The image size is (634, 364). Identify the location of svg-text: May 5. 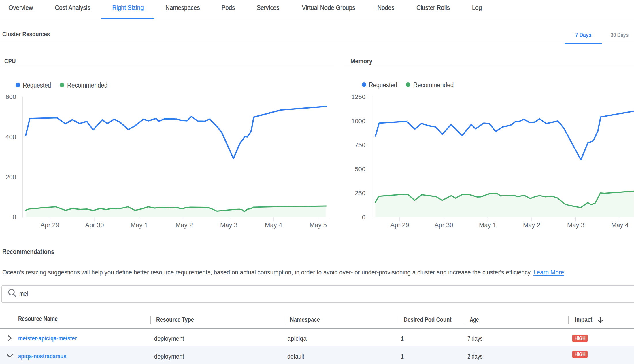
(318, 225).